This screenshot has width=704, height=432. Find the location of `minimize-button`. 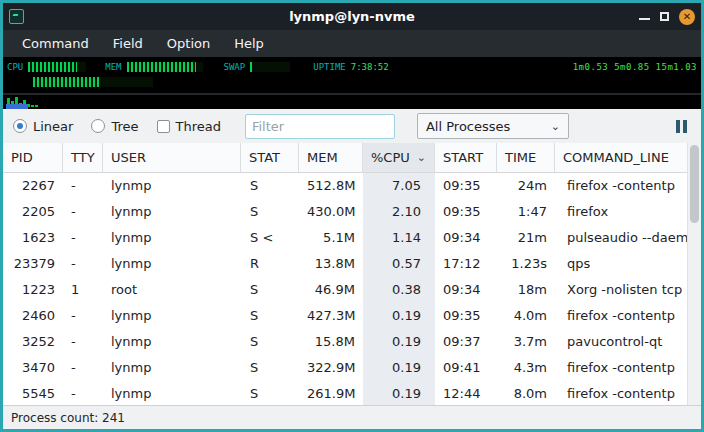

minimize-button is located at coordinates (644, 16).